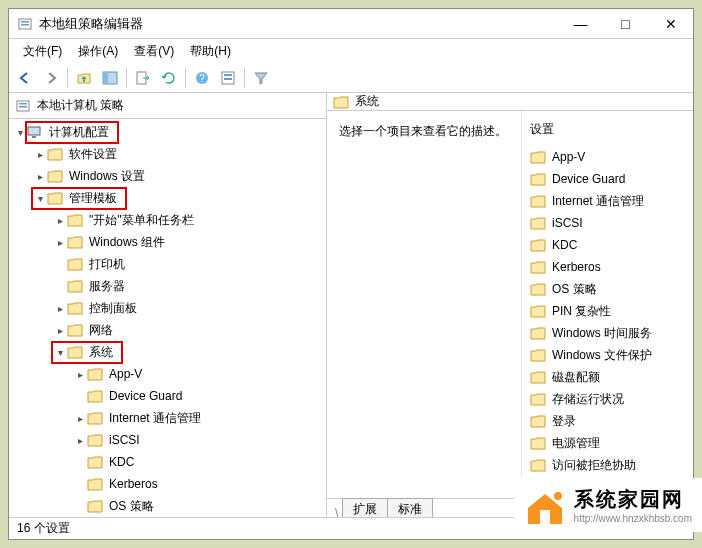 The height and width of the screenshot is (548, 702). Describe the element at coordinates (608, 201) in the screenshot. I see `list-item: Internet 通信管理` at that location.